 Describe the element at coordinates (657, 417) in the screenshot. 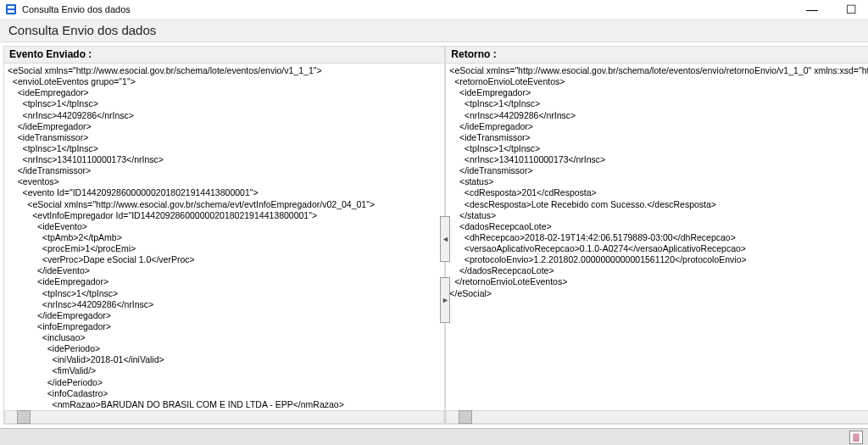

I see `h-scrollbar-right` at that location.